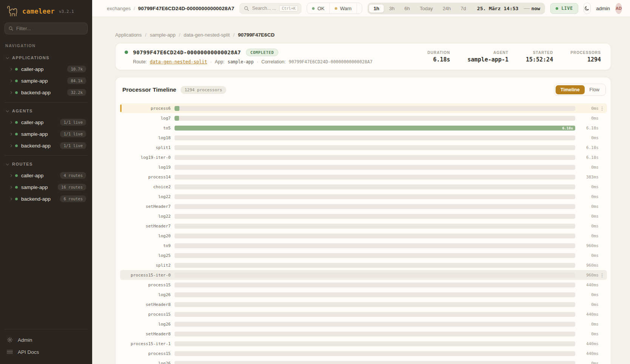  I want to click on time-range-today: Today, so click(426, 8).